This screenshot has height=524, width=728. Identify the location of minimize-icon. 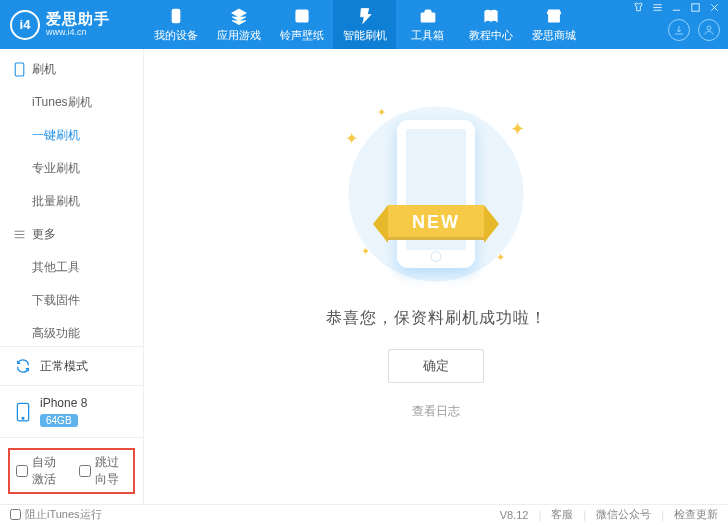
(676, 8).